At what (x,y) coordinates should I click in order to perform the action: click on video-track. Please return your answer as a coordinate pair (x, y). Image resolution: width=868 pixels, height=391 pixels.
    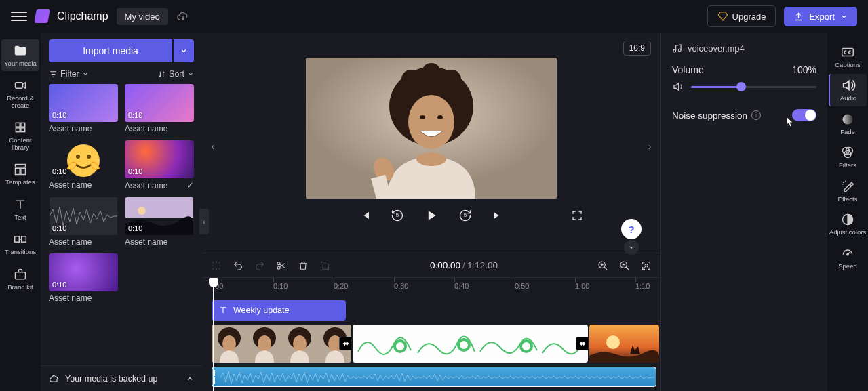
    Looking at the image, I should click on (436, 344).